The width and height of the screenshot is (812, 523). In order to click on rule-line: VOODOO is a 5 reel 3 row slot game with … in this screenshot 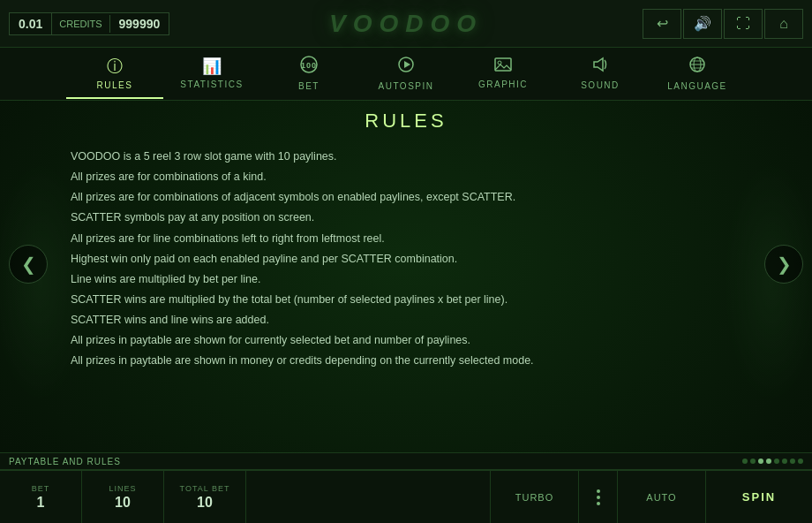, I will do `click(406, 157)`.